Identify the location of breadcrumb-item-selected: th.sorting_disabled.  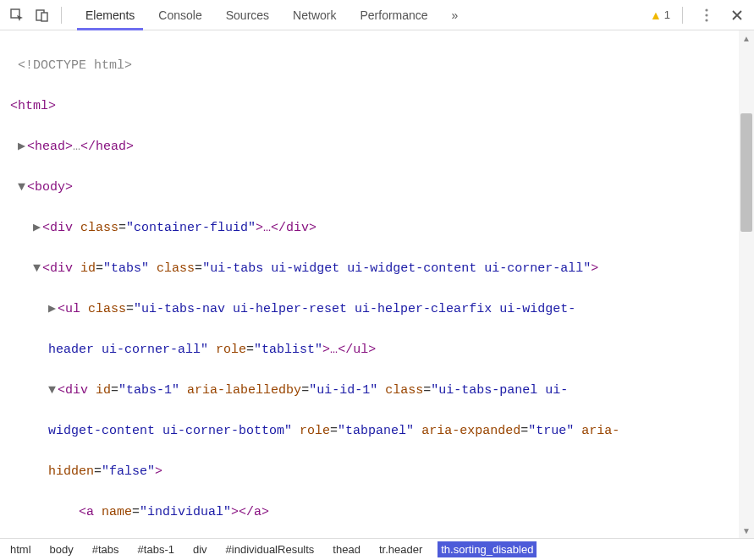
(487, 550).